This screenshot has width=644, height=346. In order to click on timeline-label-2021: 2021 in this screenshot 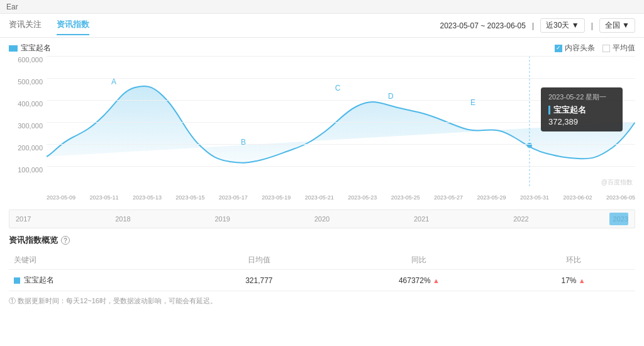, I will do `click(421, 219)`.